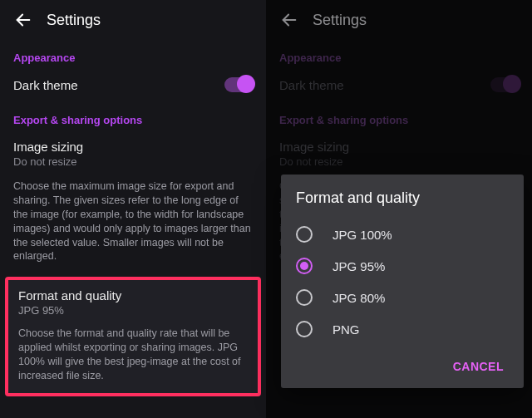  What do you see at coordinates (133, 226) in the screenshot?
I see `image-sizing-description: Choose the maximum image size for export…` at bounding box center [133, 226].